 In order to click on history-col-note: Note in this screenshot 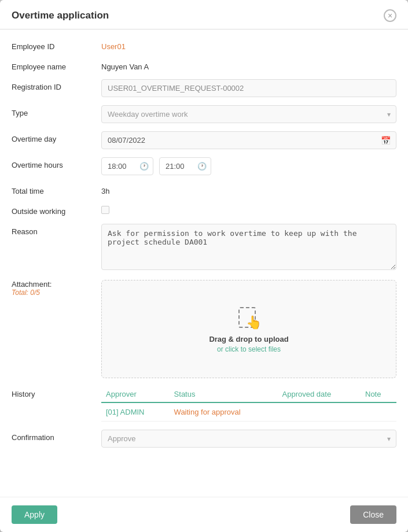, I will do `click(378, 394)`.